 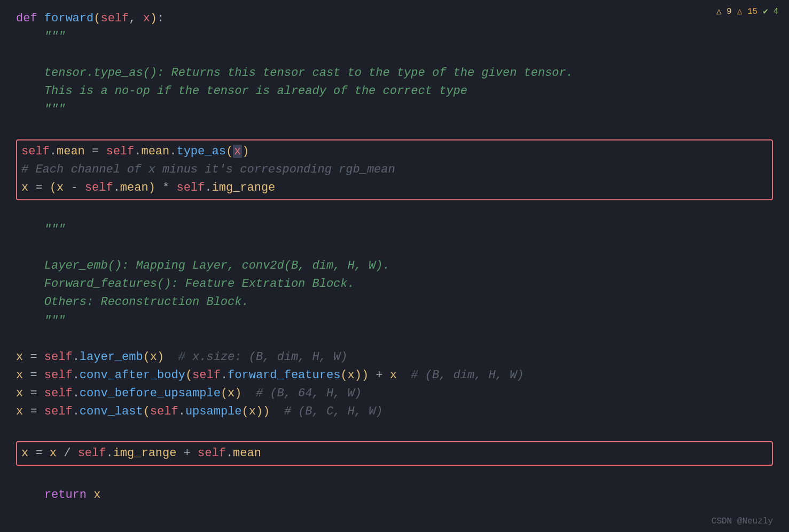 What do you see at coordinates (394, 170) in the screenshot?
I see `line-comment-channel: # Each channel of x minus it's correspon…` at bounding box center [394, 170].